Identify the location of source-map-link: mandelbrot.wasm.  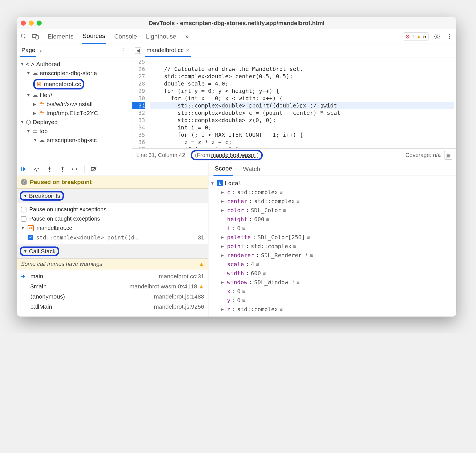
(233, 155).